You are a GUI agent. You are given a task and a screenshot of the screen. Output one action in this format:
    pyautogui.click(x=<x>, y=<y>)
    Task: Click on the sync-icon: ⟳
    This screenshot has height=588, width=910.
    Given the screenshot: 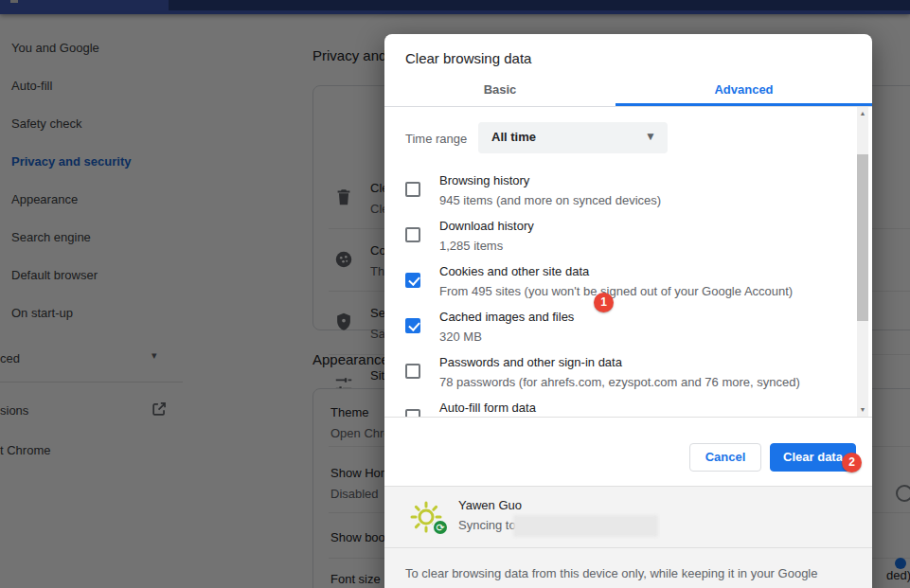 What is the action you would take?
    pyautogui.click(x=440, y=527)
    